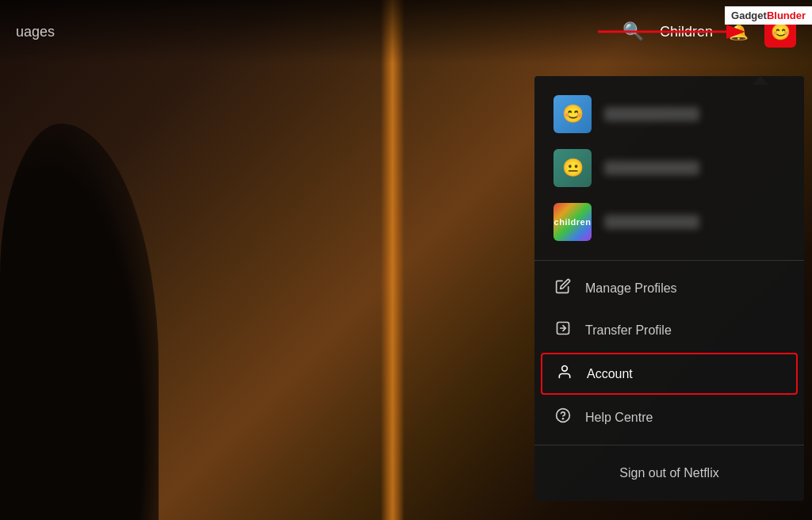 The height and width of the screenshot is (520, 812). What do you see at coordinates (573, 114) in the screenshot?
I see `profile-face-1: 😊` at bounding box center [573, 114].